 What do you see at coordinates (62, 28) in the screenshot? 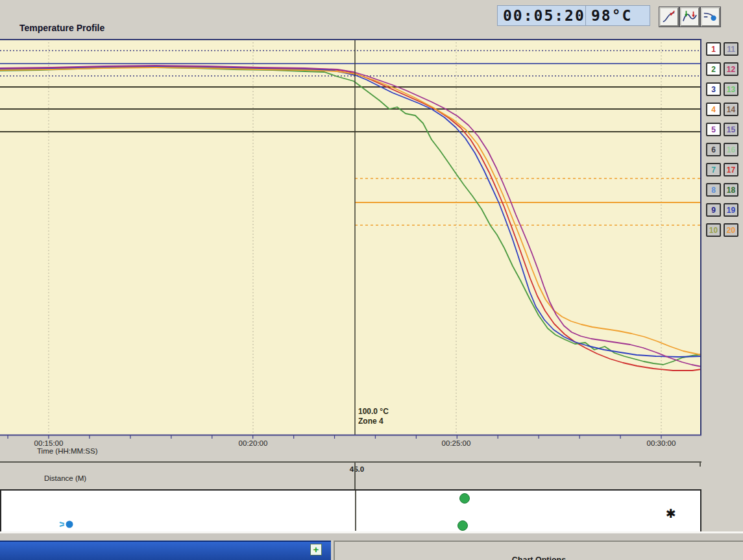
I see `page-title: Temperature Profile` at bounding box center [62, 28].